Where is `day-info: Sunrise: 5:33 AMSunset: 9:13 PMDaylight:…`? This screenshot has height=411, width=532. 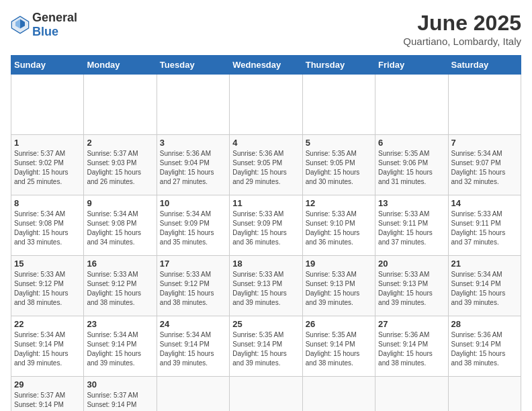
day-info: Sunrise: 5:33 AMSunset: 9:13 PMDaylight:… is located at coordinates (339, 289).